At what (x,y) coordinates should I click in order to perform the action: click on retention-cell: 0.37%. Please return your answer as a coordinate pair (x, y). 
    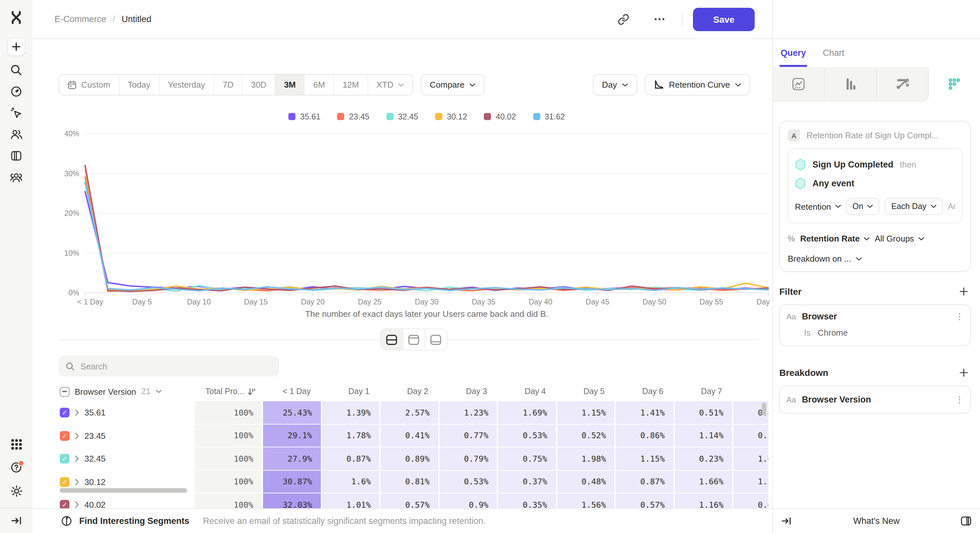
    Looking at the image, I should click on (527, 482).